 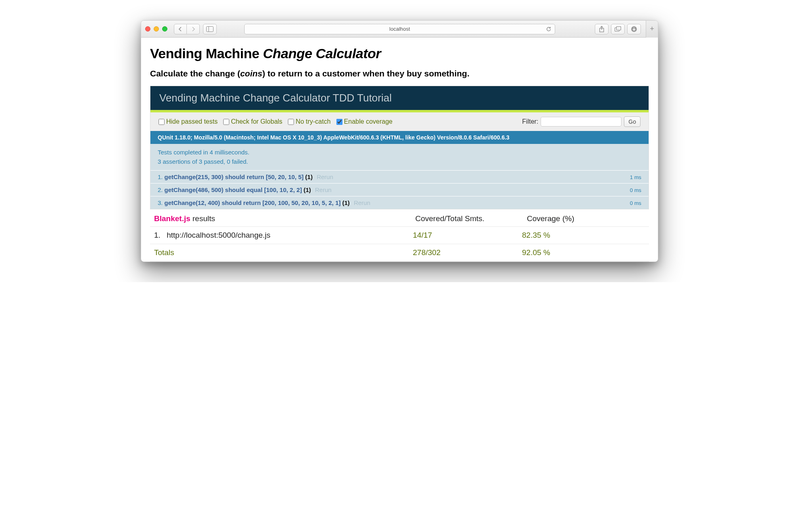 What do you see at coordinates (162, 122) in the screenshot?
I see `hide-passed-input` at bounding box center [162, 122].